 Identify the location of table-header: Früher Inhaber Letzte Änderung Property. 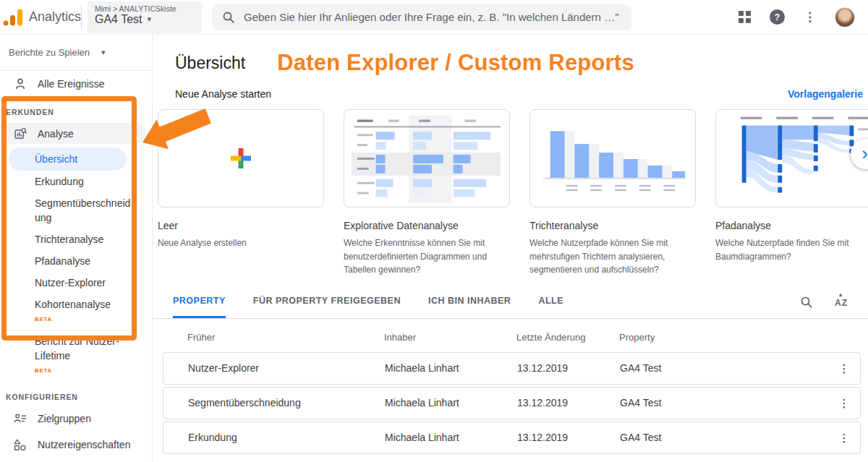
(512, 335).